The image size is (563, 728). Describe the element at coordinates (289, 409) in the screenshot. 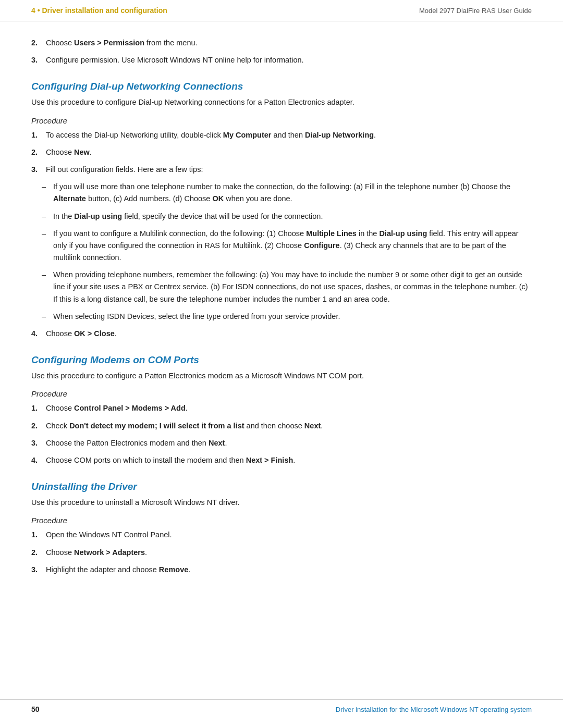

I see `step-content: Choose Control Panel > Modems > Add.` at that location.